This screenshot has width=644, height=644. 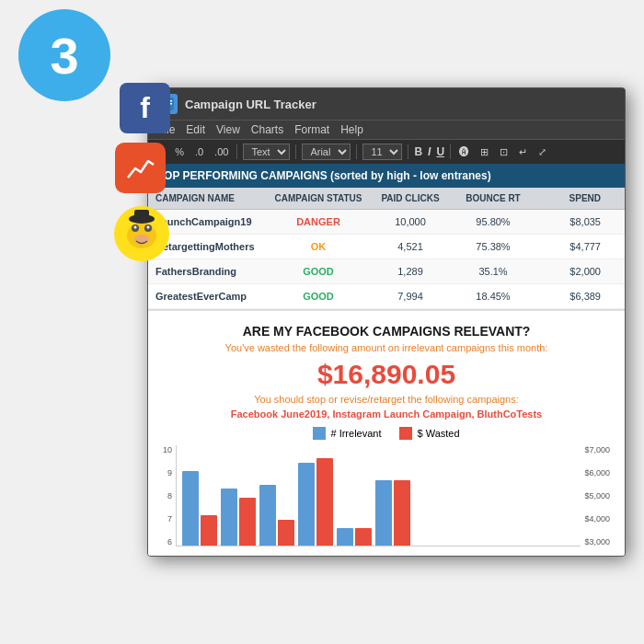 What do you see at coordinates (386, 399) in the screenshot?
I see `chart-note: You should stop or revise/retarget the f…` at bounding box center [386, 399].